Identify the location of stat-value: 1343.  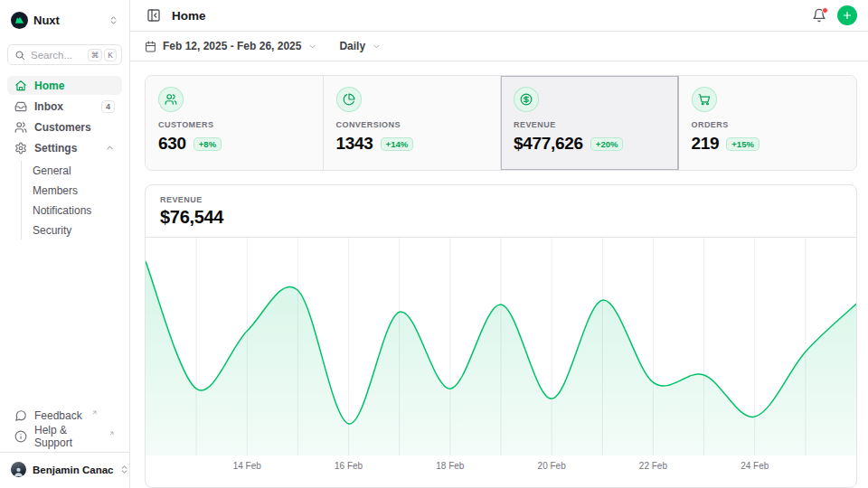
(354, 144).